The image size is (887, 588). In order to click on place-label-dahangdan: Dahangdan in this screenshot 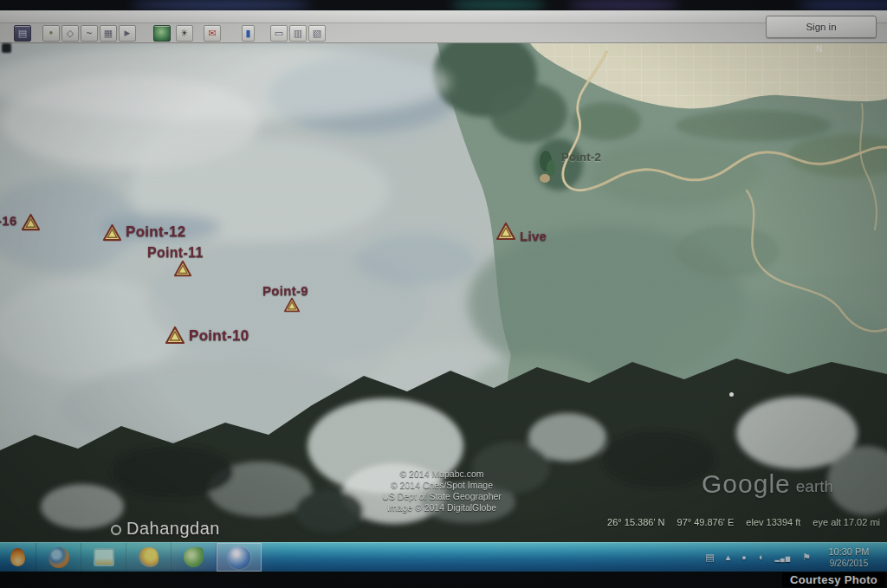, I will do `click(165, 528)`.